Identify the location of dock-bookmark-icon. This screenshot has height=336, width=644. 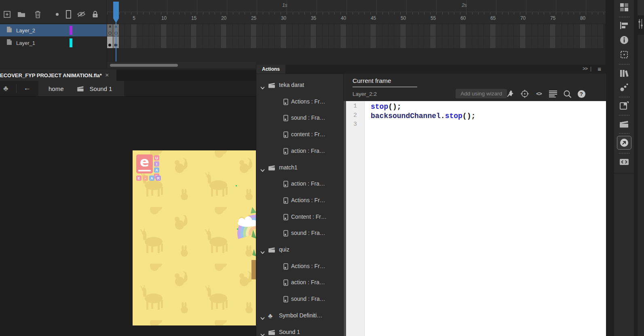
(624, 106).